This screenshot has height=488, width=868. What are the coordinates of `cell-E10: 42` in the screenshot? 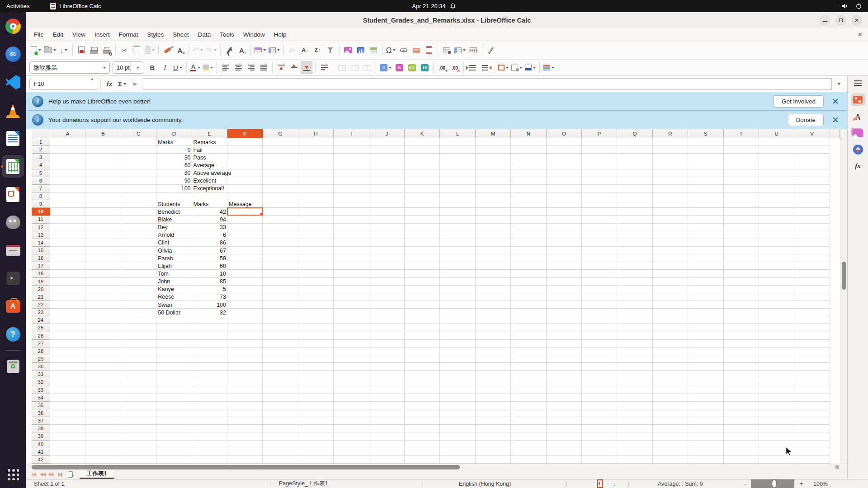 It's located at (210, 211).